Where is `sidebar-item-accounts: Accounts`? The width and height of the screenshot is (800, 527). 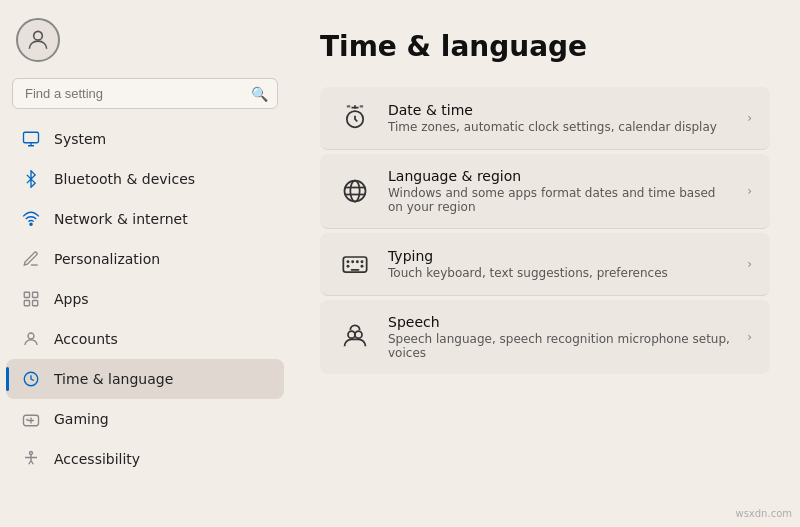
sidebar-item-accounts: Accounts is located at coordinates (145, 339).